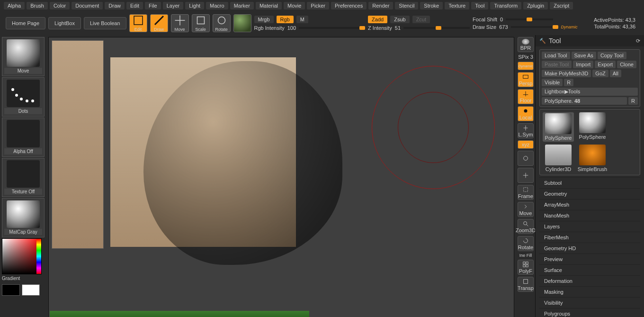  I want to click on brush-selector: Move, so click(23, 57).